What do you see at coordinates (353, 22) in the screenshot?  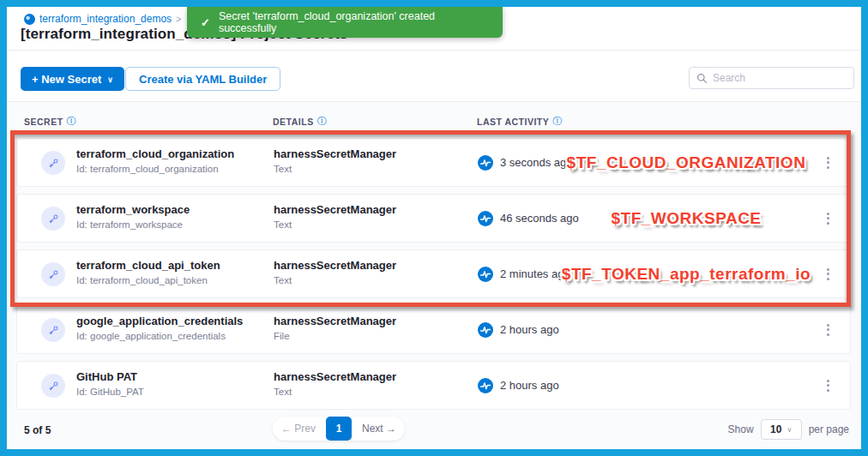 I see `toast-message: Secret 'terraform_cloud_organization' cr…` at bounding box center [353, 22].